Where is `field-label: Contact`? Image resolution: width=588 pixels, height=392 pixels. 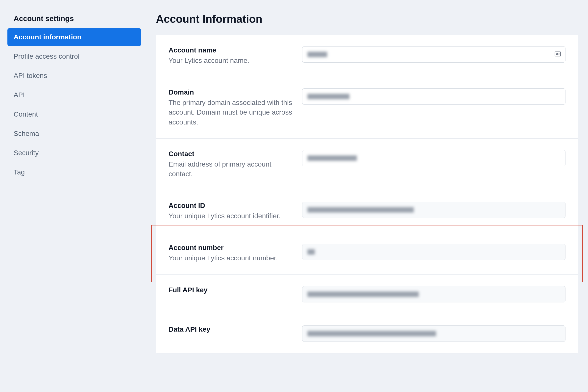
field-label: Contact is located at coordinates (230, 154).